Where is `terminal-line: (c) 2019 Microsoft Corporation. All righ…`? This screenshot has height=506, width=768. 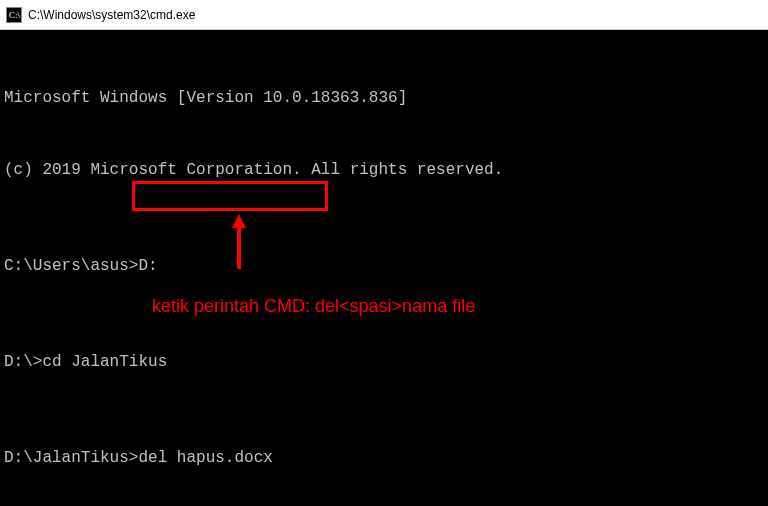
terminal-line: (c) 2019 Microsoft Corporation. All righ… is located at coordinates (384, 170).